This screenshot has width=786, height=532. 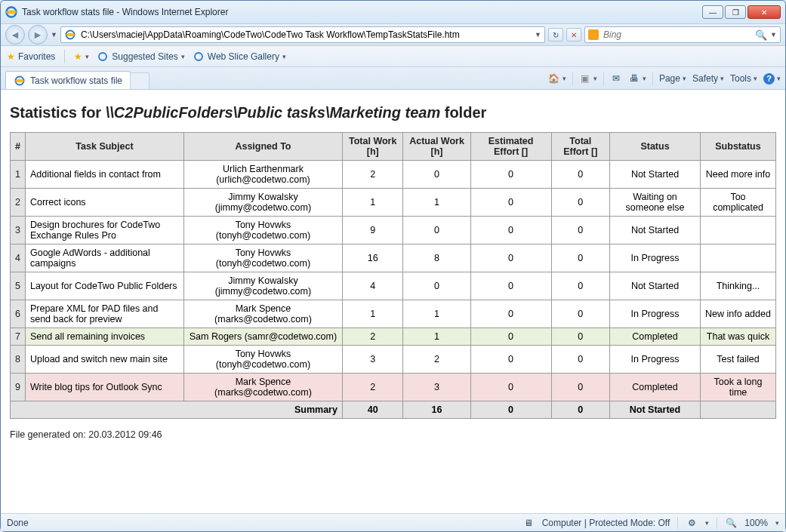 I want to click on active-tab: Task workflow stats file, so click(x=68, y=80).